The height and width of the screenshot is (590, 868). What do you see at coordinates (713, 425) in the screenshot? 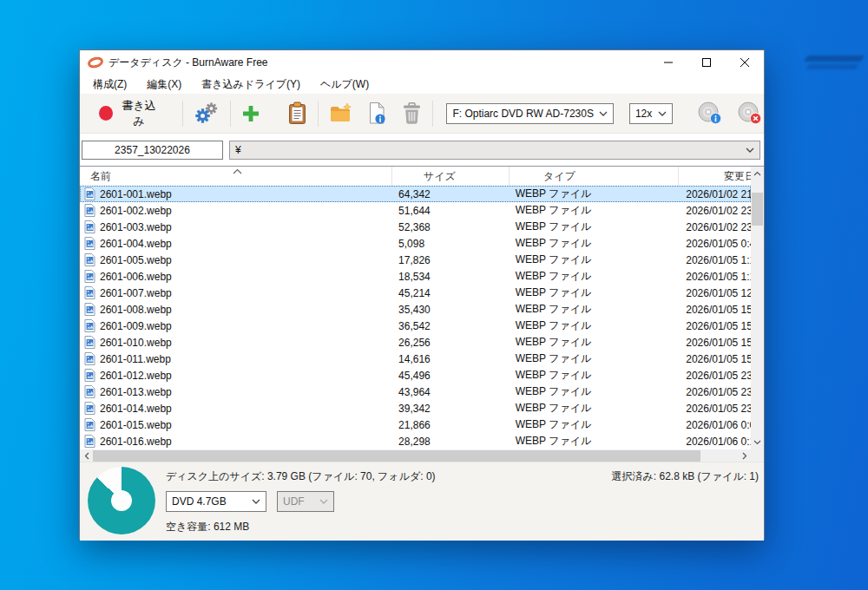
I see `file-date: 2026/01/06 0:06` at bounding box center [713, 425].